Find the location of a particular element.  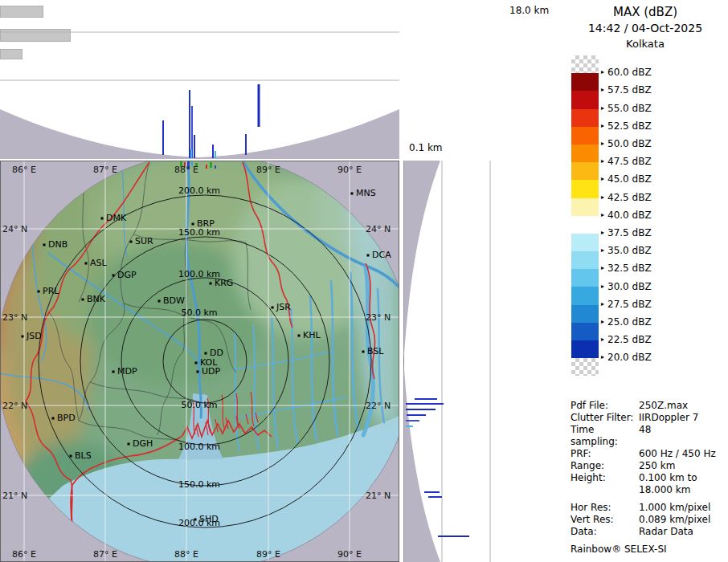

info-label is located at coordinates (604, 490).